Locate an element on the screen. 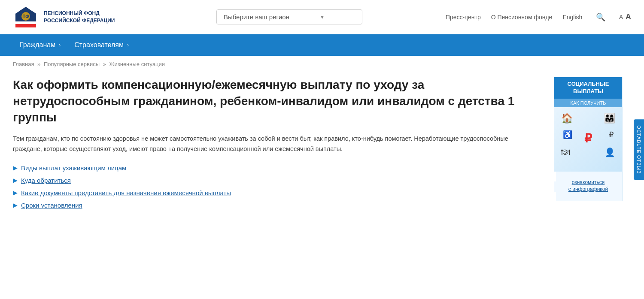 The height and width of the screenshot is (299, 644). intro-text: Тем гражданам, кто по состоянию здоровья… is located at coordinates (270, 144).